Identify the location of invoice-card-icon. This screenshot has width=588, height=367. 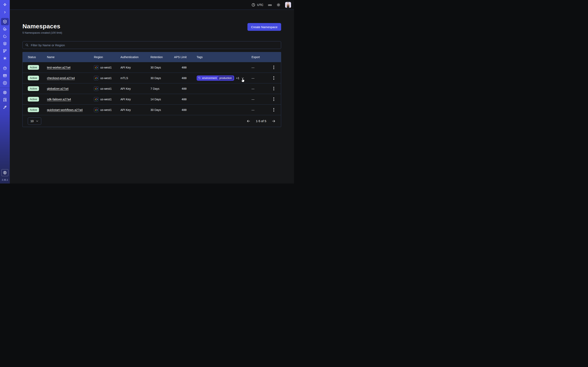
(5, 76).